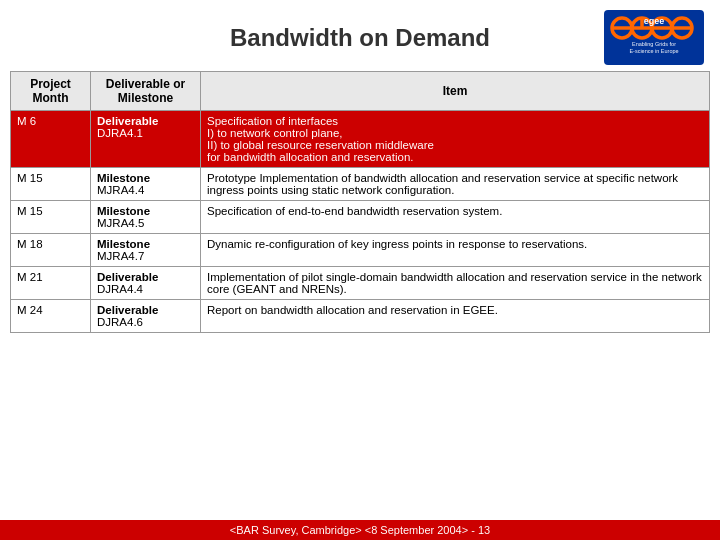 The width and height of the screenshot is (720, 540). What do you see at coordinates (51, 140) in the screenshot?
I see `cell-month: M 6` at bounding box center [51, 140].